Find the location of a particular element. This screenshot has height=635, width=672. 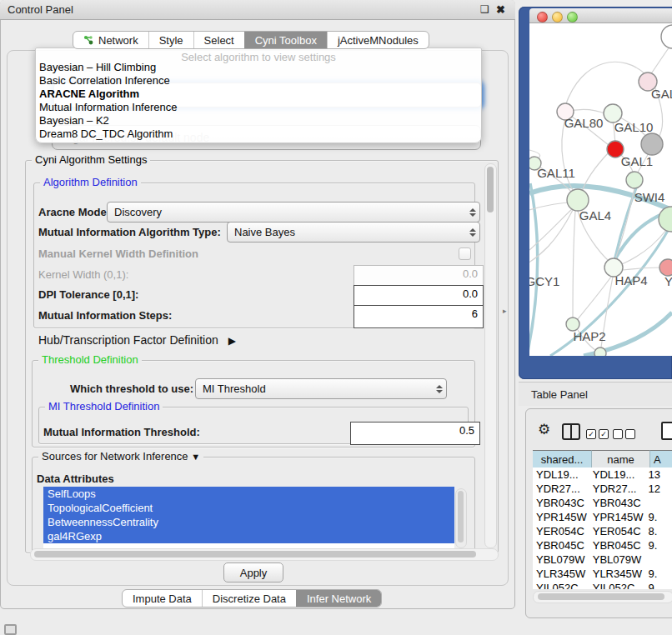

node-swi4 is located at coordinates (665, 219).